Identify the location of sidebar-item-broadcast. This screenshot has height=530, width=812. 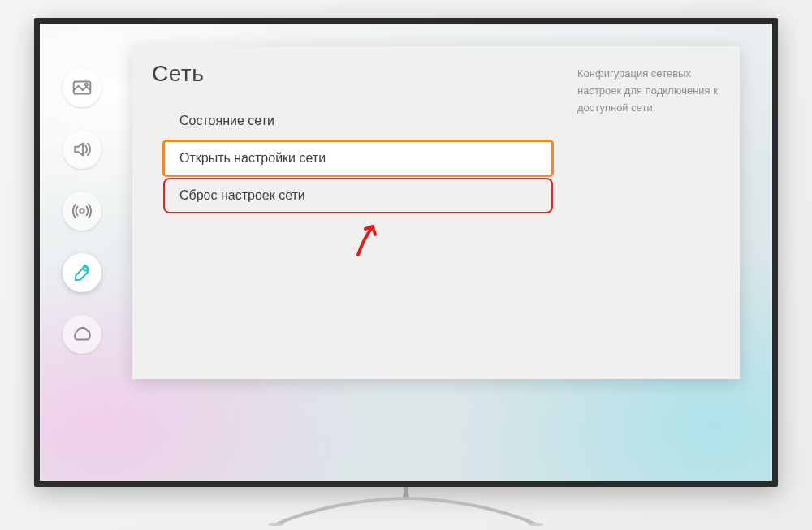
(82, 211).